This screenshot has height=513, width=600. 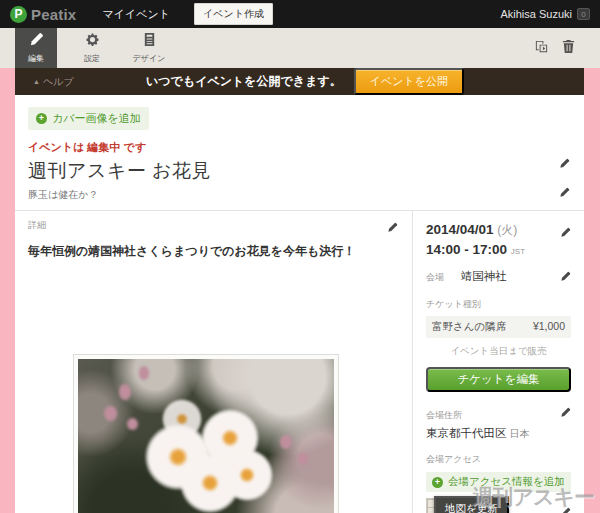 I want to click on date-time-block: 2014/04/01 (火) 14:00 - 17:00 JST, so click(x=498, y=240).